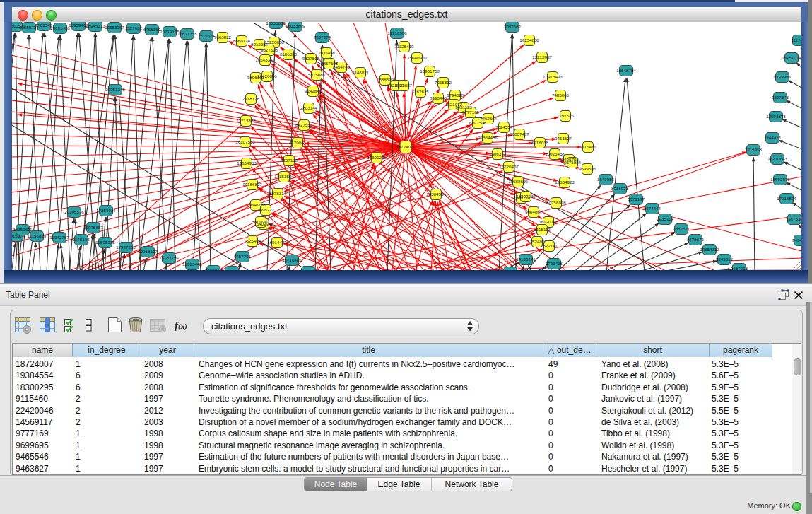 Image resolution: width=812 pixels, height=514 pixels. I want to click on svg-text: 2718176, so click(252, 99).